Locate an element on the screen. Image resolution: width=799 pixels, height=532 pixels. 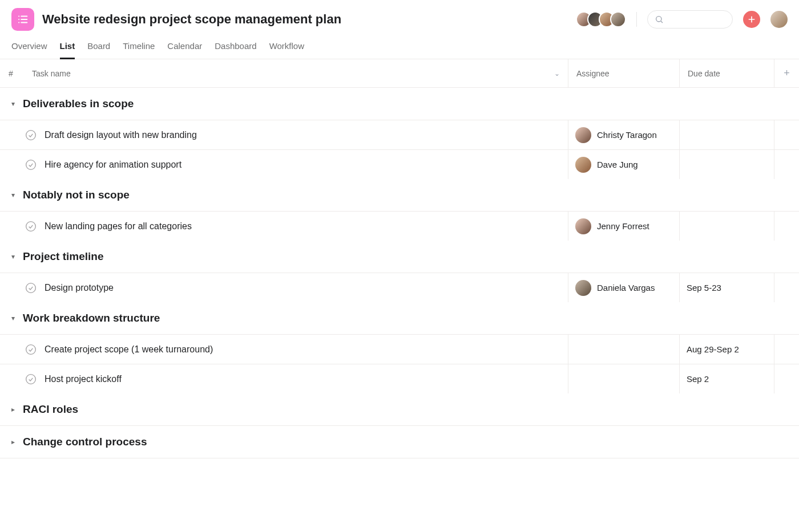
task-row: Draft design layout with new brandingChr… is located at coordinates (400, 135).